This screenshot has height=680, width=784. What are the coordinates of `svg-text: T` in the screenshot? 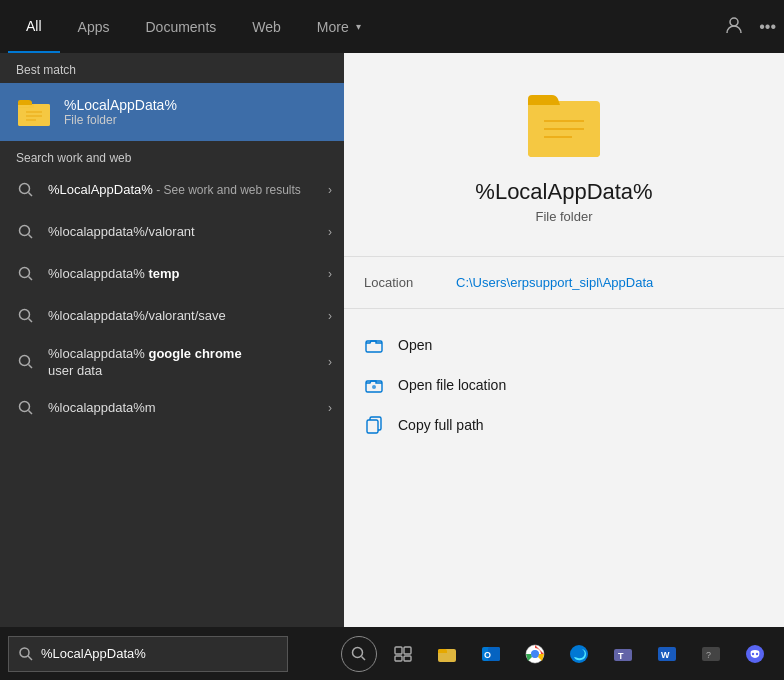 It's located at (621, 656).